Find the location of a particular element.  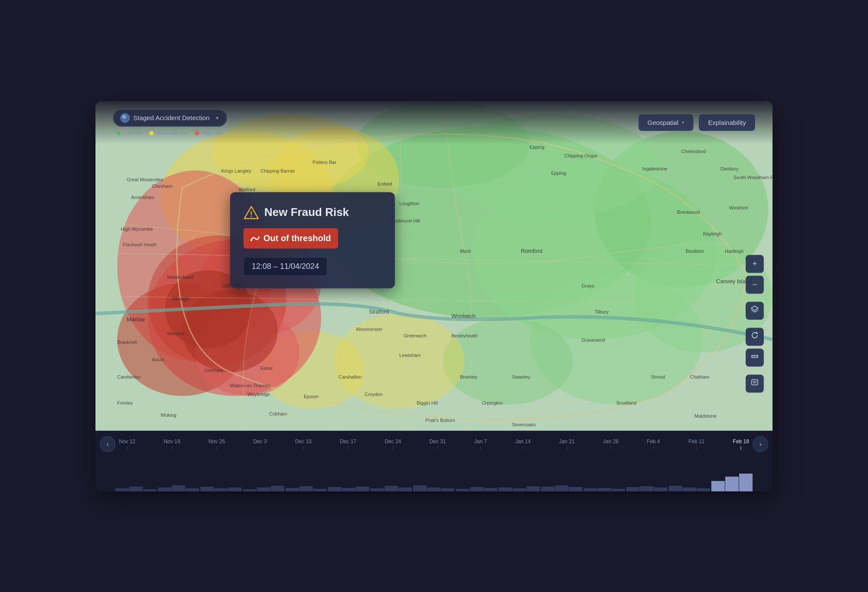

explainability-label: Explainability is located at coordinates (727, 122).